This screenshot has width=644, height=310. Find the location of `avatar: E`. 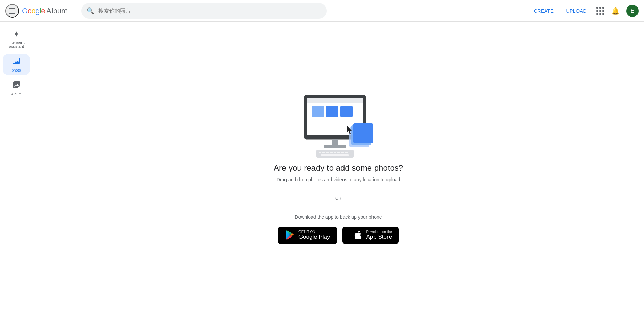

avatar: E is located at coordinates (632, 11).